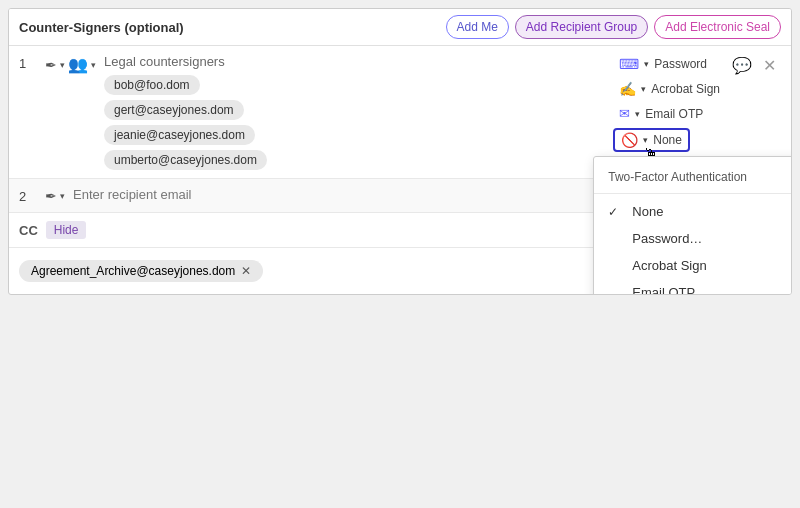  What do you see at coordinates (28, 196) in the screenshot?
I see `row-2-number: 2` at bounding box center [28, 196].